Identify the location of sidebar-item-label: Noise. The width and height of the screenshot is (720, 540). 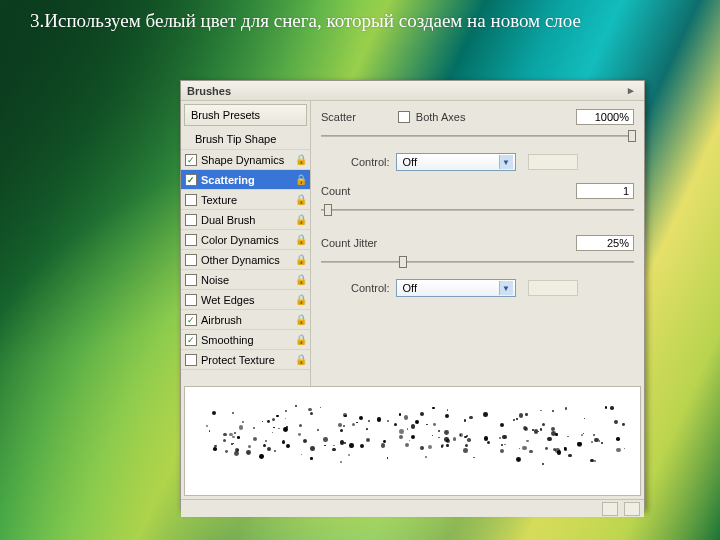
(215, 280).